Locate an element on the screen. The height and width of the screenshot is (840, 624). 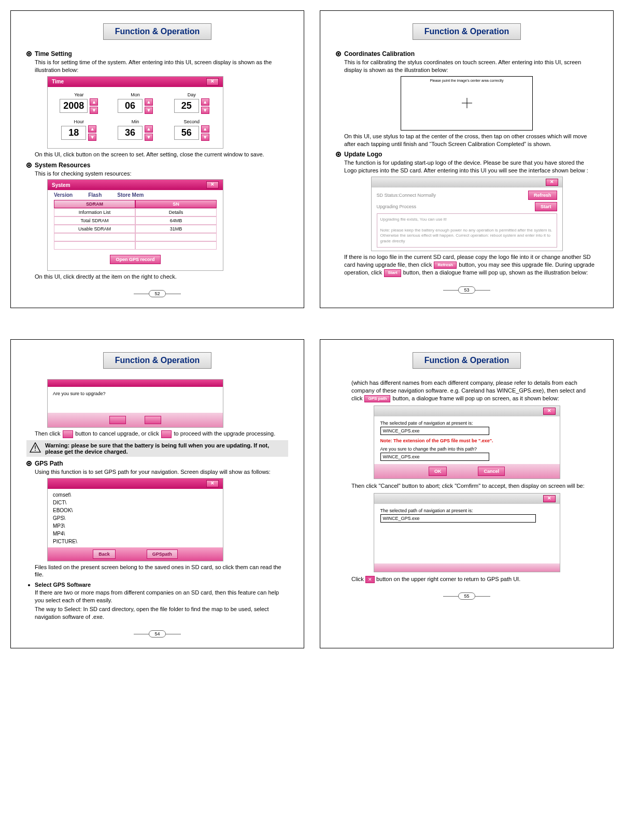
list-item: GPS\ is located at coordinates (135, 518).